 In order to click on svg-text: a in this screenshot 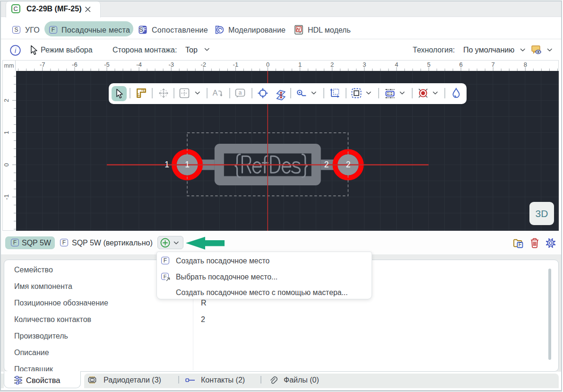, I will do `click(240, 93)`.